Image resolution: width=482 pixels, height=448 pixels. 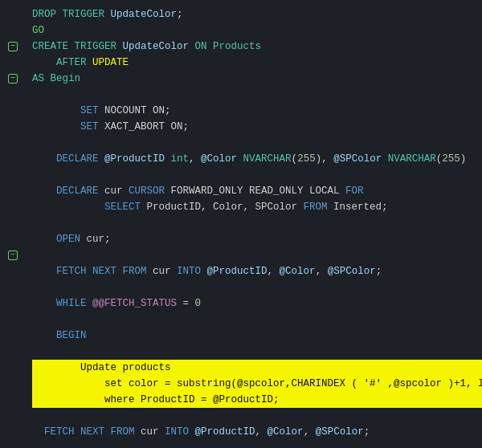 I want to click on where-line: where ProductID = @ProductID;, so click(x=192, y=400).